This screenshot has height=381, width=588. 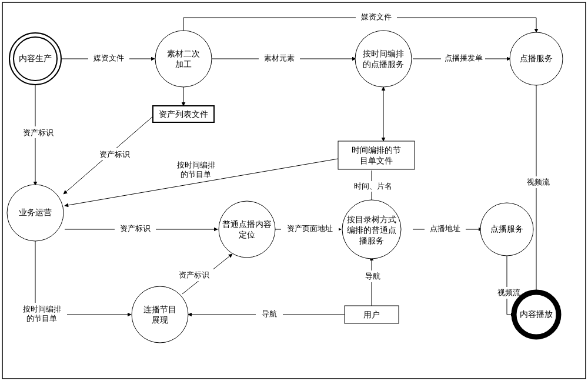 I want to click on svg-text: 内容播放, so click(x=536, y=314).